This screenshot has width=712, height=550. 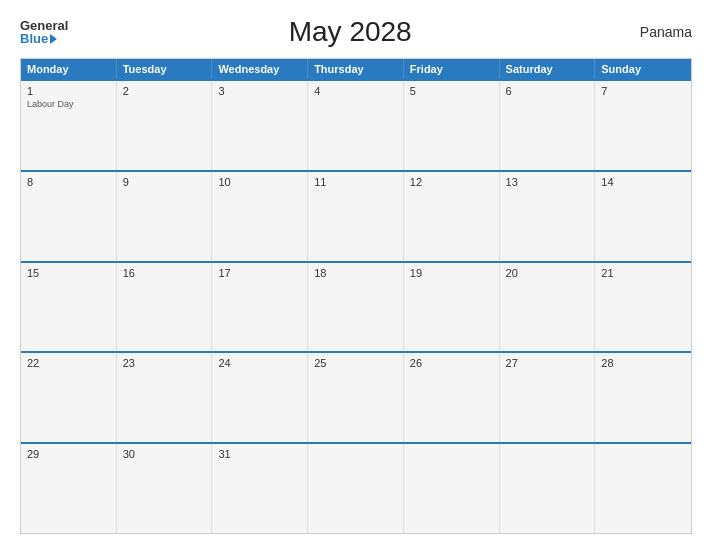 What do you see at coordinates (164, 454) in the screenshot?
I see `day-number: 30` at bounding box center [164, 454].